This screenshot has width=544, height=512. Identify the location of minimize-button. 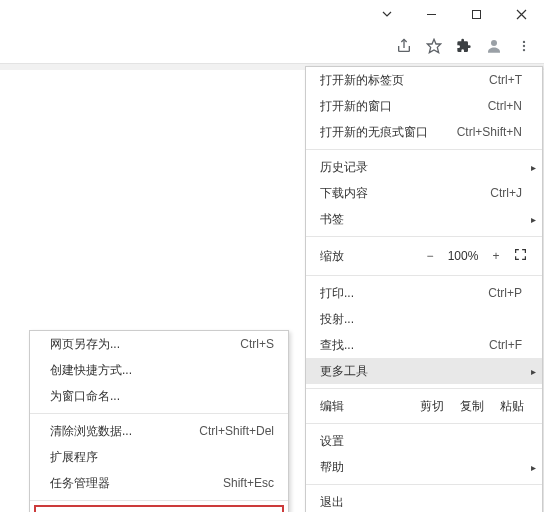
(432, 14).